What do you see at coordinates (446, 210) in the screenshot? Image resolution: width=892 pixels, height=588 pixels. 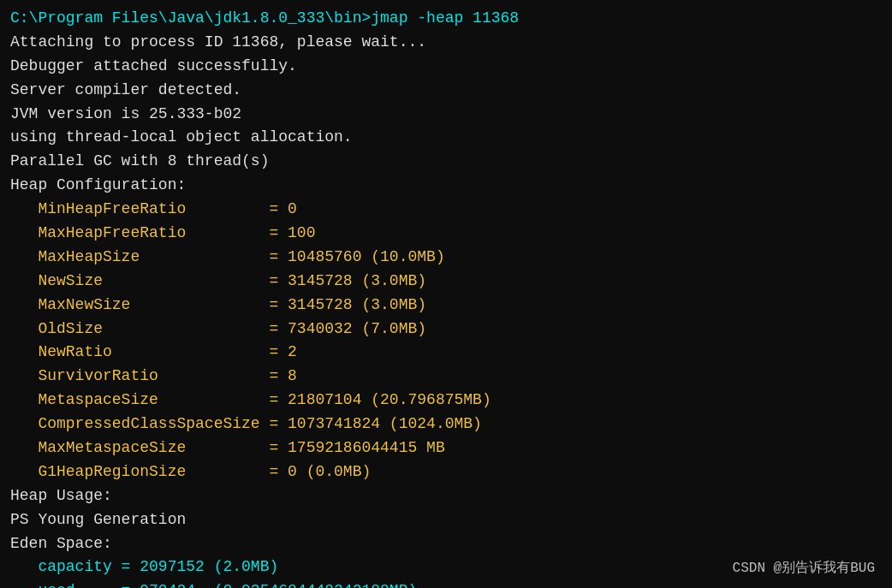 I see `terminal-line-10: MinHeapFreeRatio = 0` at bounding box center [446, 210].